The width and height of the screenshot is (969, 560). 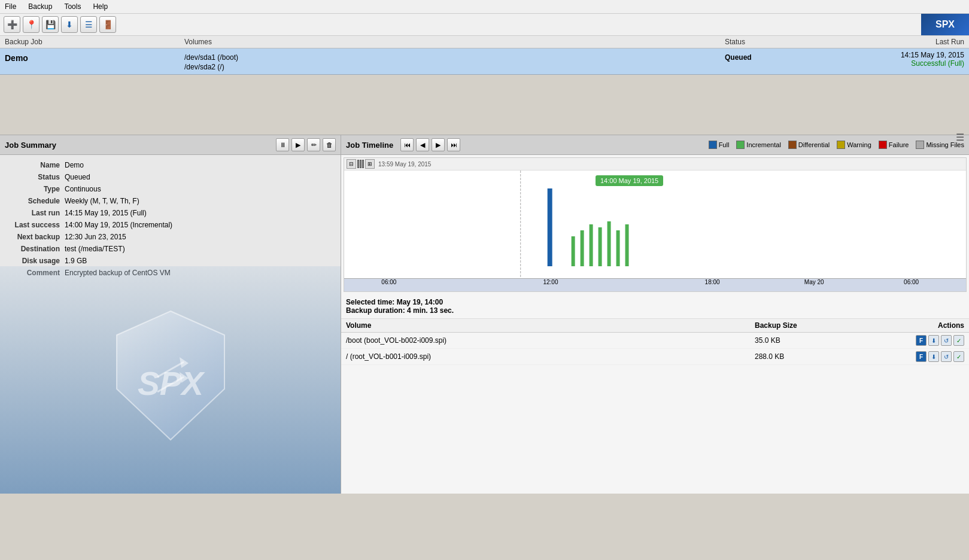 I want to click on summary-status-row: Status Queued, so click(x=170, y=177).